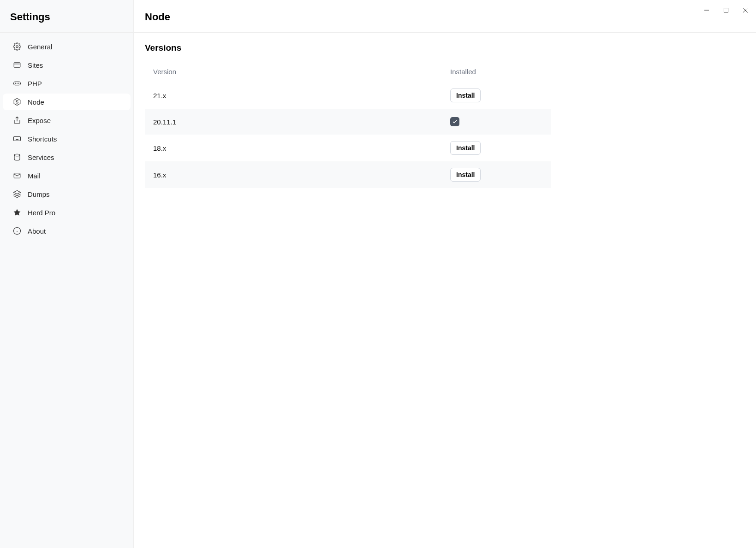 Image resolution: width=756 pixels, height=548 pixels. What do you see at coordinates (17, 102) in the screenshot?
I see `node-icon` at bounding box center [17, 102].